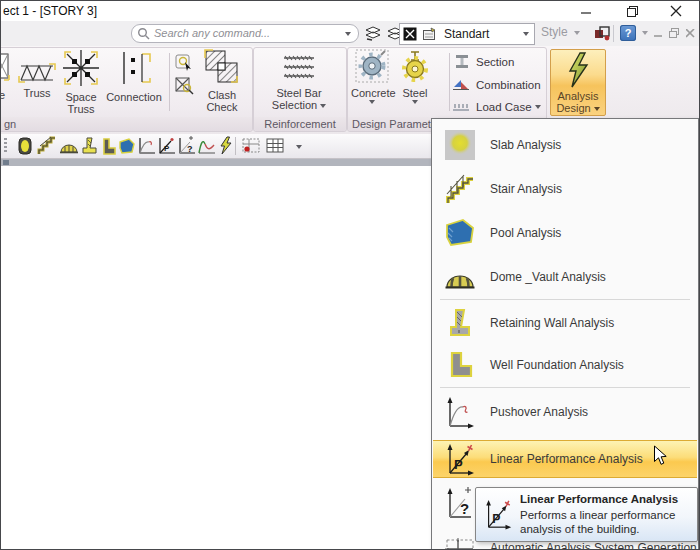 The width and height of the screenshot is (700, 550). Describe the element at coordinates (134, 68) in the screenshot. I see `connection-icon` at that location.